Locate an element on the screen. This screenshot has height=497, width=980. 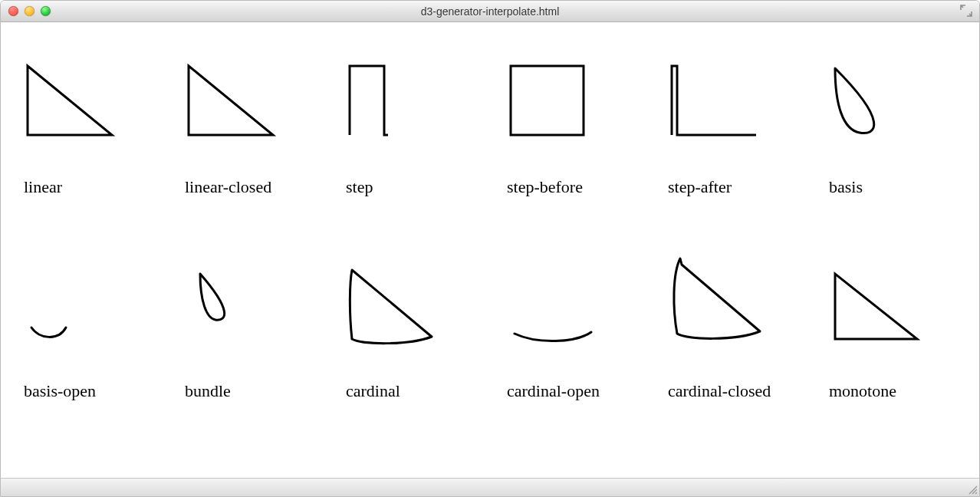
fullscreen-icon is located at coordinates (966, 11).